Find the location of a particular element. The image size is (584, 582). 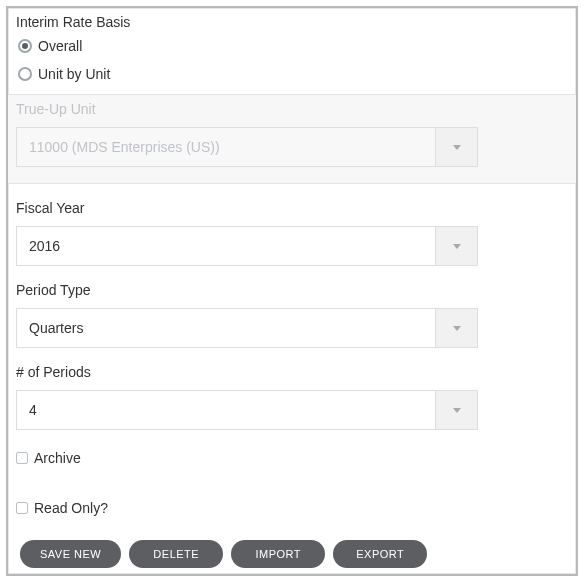

period-type-value: Quarters is located at coordinates (226, 328).